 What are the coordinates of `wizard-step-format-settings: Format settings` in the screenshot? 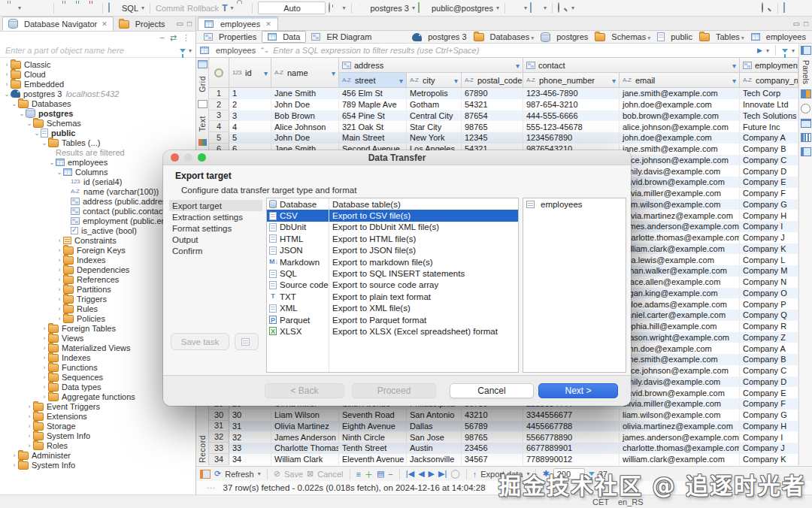 It's located at (216, 228).